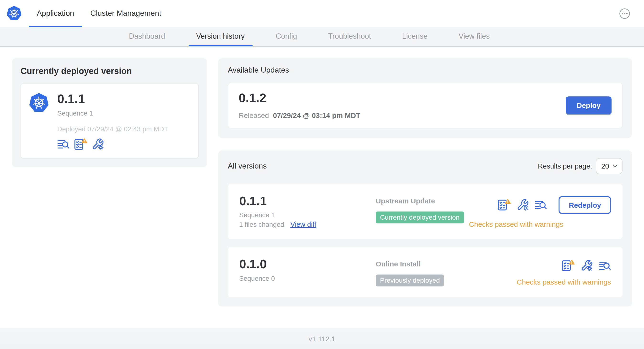  What do you see at coordinates (605, 166) in the screenshot?
I see `results-per-page-value: 20` at bounding box center [605, 166].